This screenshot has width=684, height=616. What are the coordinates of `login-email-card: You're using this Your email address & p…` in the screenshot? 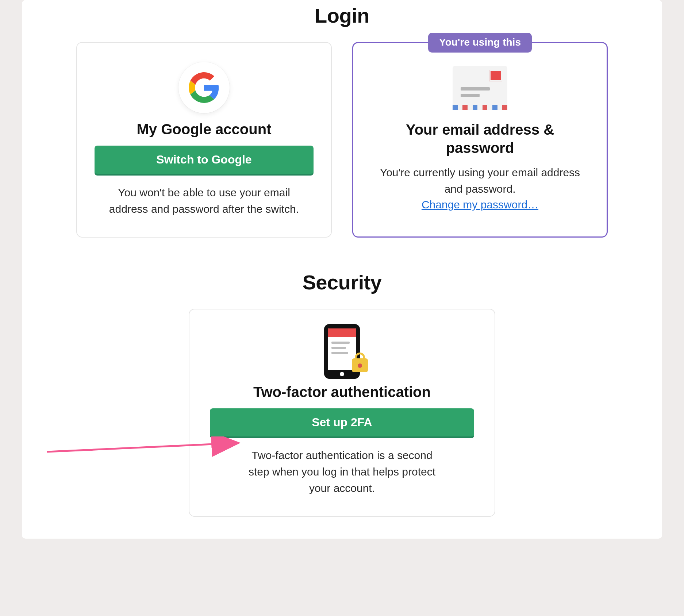 It's located at (480, 140).